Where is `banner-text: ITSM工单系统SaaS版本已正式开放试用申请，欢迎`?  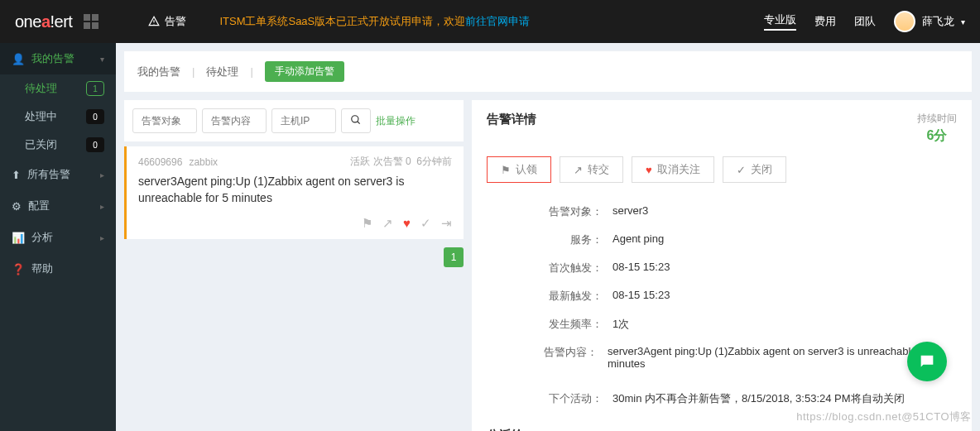
banner-text: ITSM工单系统SaaS版本已正式开放试用申请，欢迎 is located at coordinates (343, 22).